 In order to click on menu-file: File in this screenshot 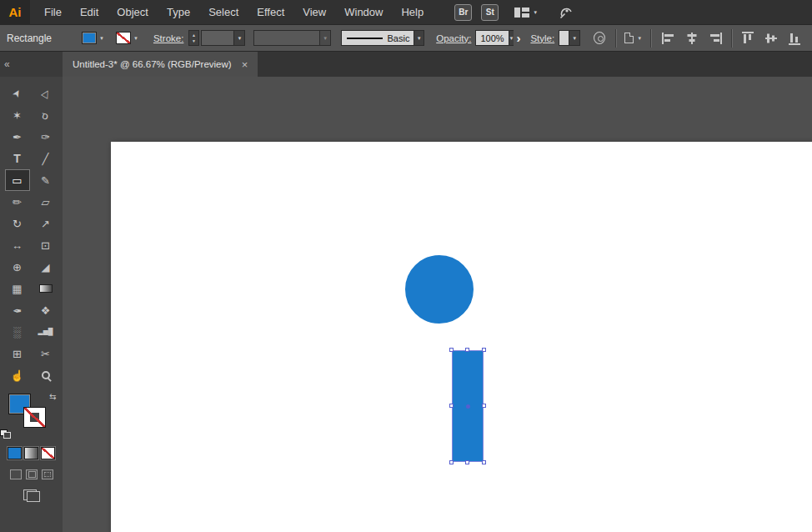, I will do `click(53, 13)`.